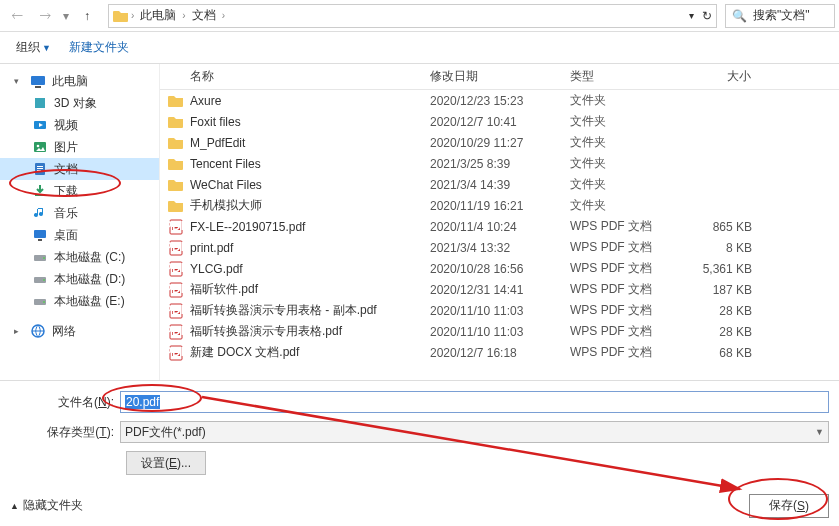 Image resolution: width=839 pixels, height=526 pixels. Describe the element at coordinates (291, 76) in the screenshot. I see `col-name: 名称` at that location.